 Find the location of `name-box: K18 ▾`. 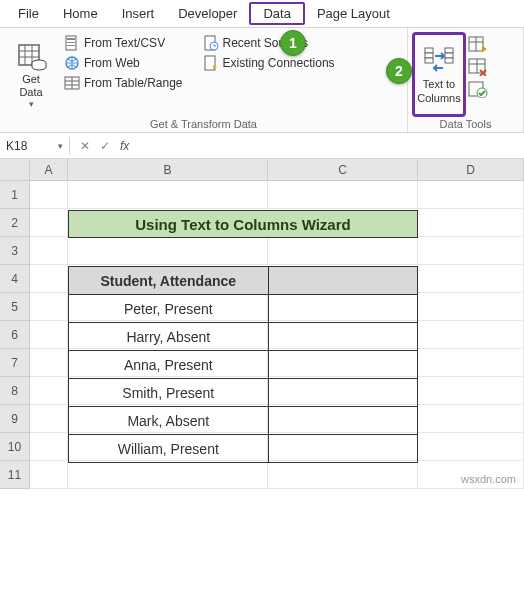

name-box: K18 ▾ is located at coordinates (35, 146).